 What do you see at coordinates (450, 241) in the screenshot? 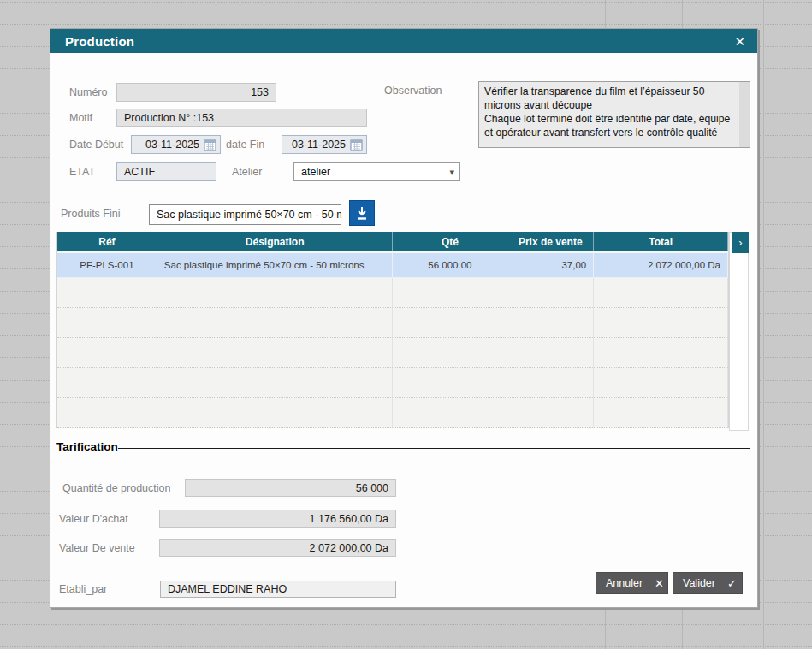
I see `grid-column-header: Qté` at bounding box center [450, 241].